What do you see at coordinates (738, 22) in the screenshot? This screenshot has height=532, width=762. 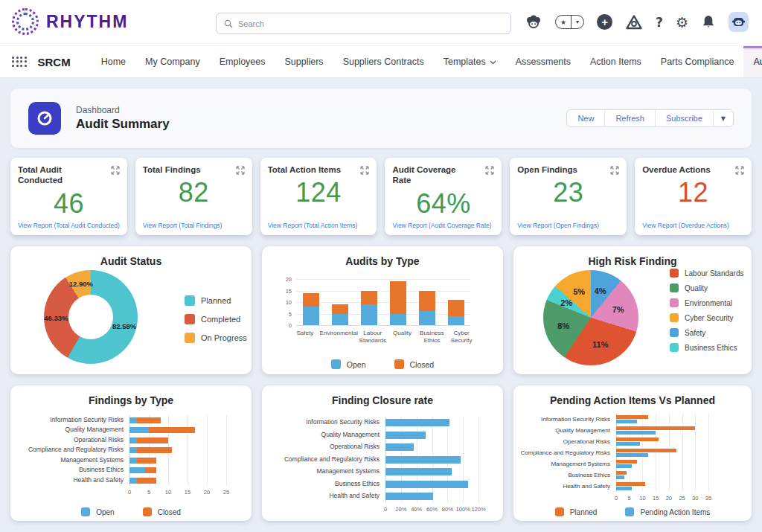 I see `user-avatar` at bounding box center [738, 22].